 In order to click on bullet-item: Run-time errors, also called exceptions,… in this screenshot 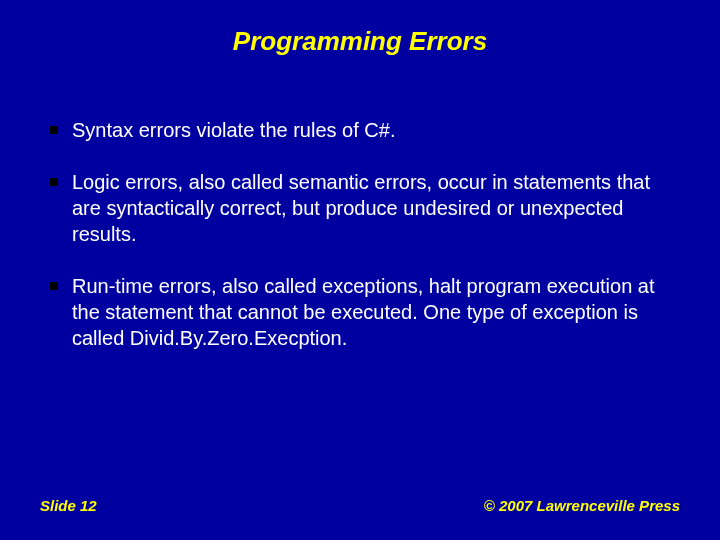, I will do `click(364, 312)`.